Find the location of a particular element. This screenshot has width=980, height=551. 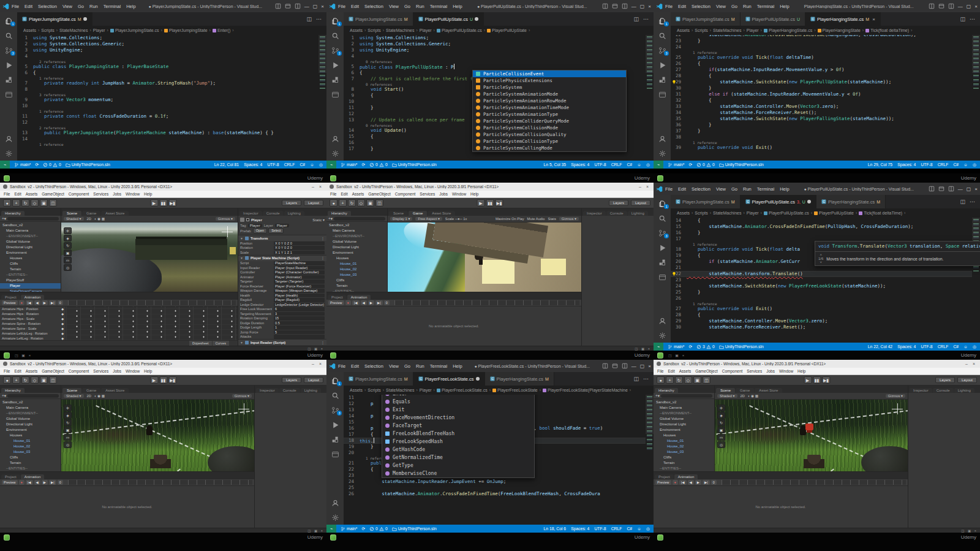

hierarchy-item: House_03 is located at coordinates (356, 275).